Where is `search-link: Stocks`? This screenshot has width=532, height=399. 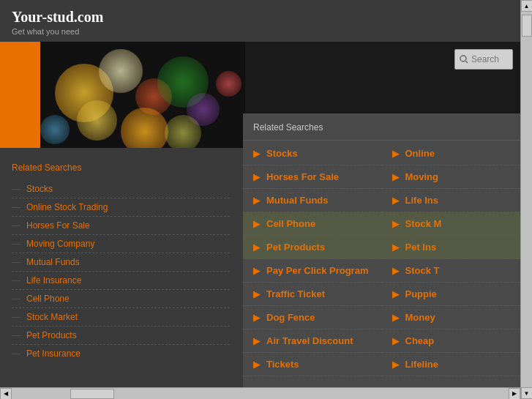 search-link: Stocks is located at coordinates (40, 189).